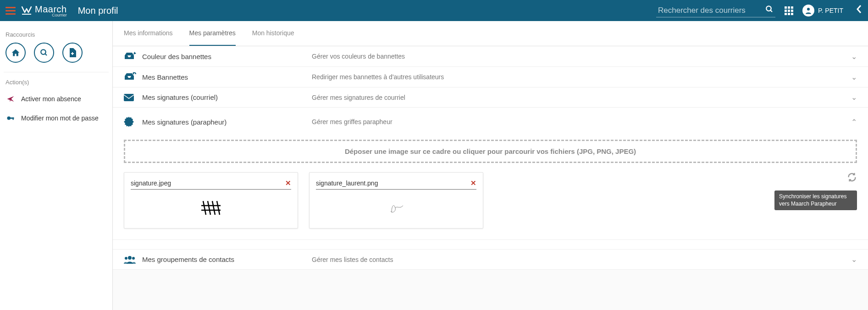 The height and width of the screenshot is (310, 868). Describe the element at coordinates (854, 122) in the screenshot. I see `chevron-up-icon: ⌃` at that location.